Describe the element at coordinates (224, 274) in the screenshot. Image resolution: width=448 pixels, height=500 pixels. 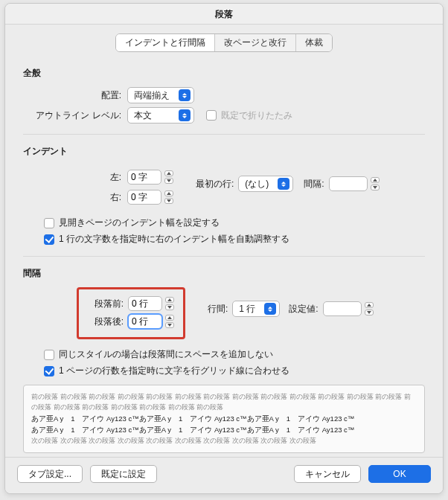
I see `section-spacing: 間隔` at that location.